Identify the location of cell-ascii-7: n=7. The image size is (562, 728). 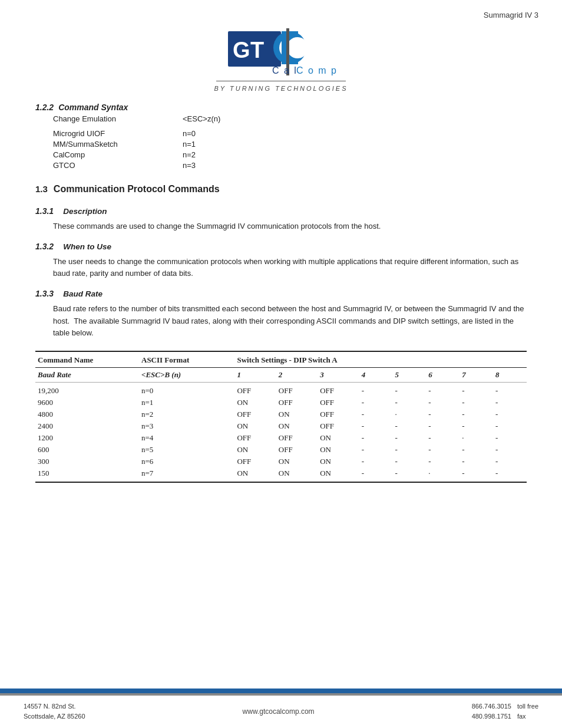
(187, 473).